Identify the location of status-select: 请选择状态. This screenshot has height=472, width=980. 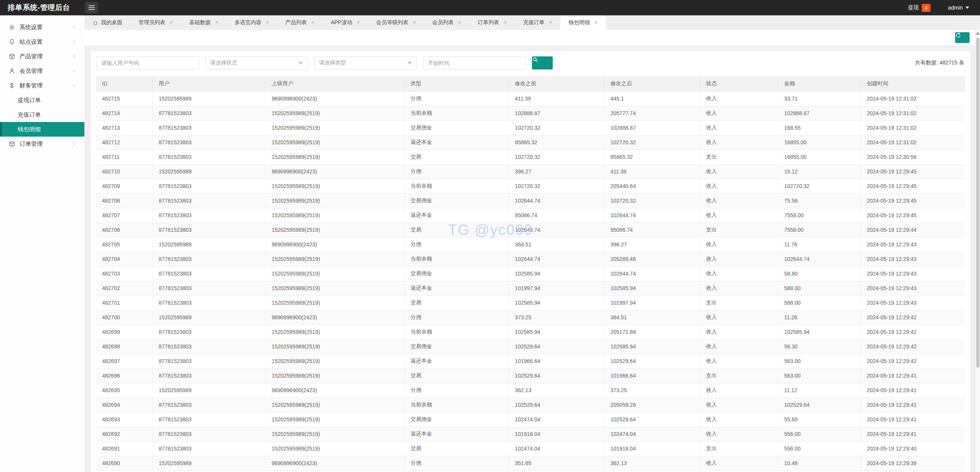
(257, 63).